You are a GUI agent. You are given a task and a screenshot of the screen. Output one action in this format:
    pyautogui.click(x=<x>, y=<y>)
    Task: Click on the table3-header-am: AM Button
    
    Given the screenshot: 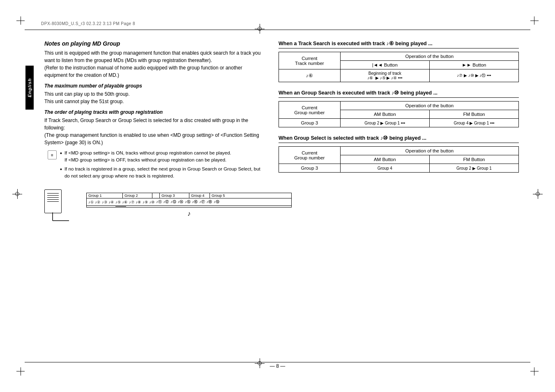 What is the action you would take?
    pyautogui.click(x=385, y=159)
    